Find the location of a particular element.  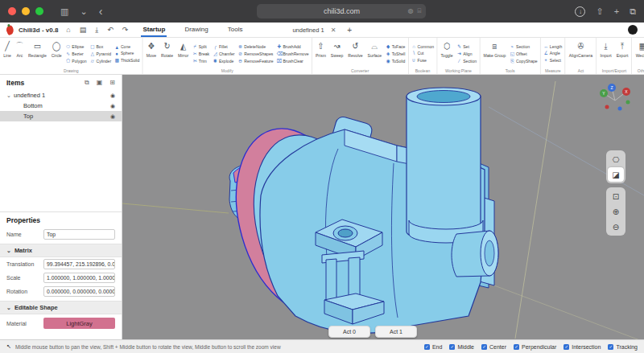

ribbon-brushadd-button: ✚BrushAdd is located at coordinates (293, 47).